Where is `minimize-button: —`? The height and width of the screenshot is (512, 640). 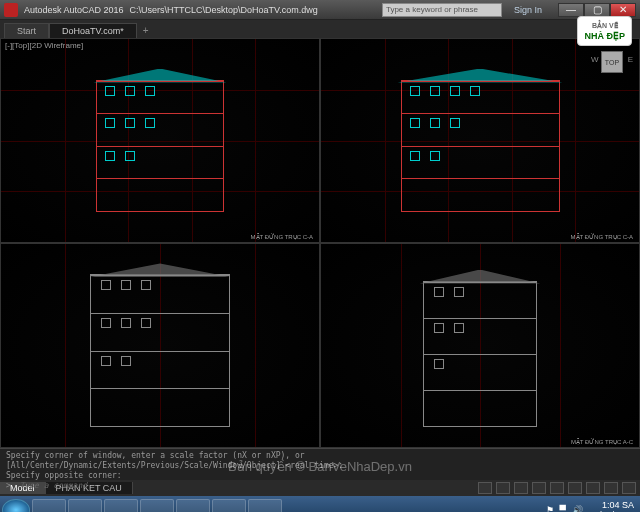
minimize-button: — is located at coordinates (571, 10).